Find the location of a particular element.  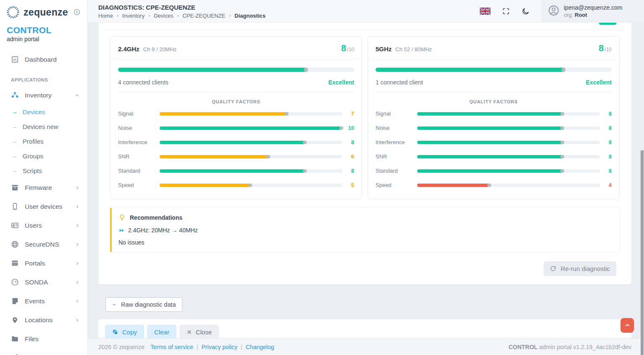

changelog-link: Changelog is located at coordinates (260, 347).